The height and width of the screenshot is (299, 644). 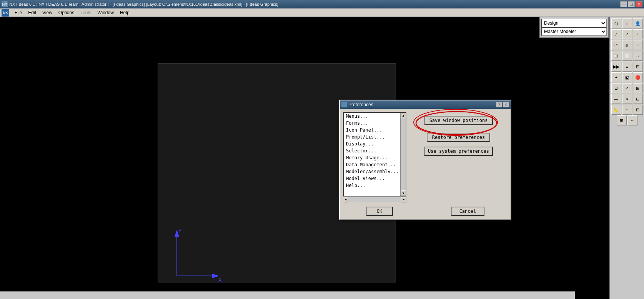 What do you see at coordinates (403, 193) in the screenshot?
I see `scrollbar-down-button: ▼` at bounding box center [403, 193].